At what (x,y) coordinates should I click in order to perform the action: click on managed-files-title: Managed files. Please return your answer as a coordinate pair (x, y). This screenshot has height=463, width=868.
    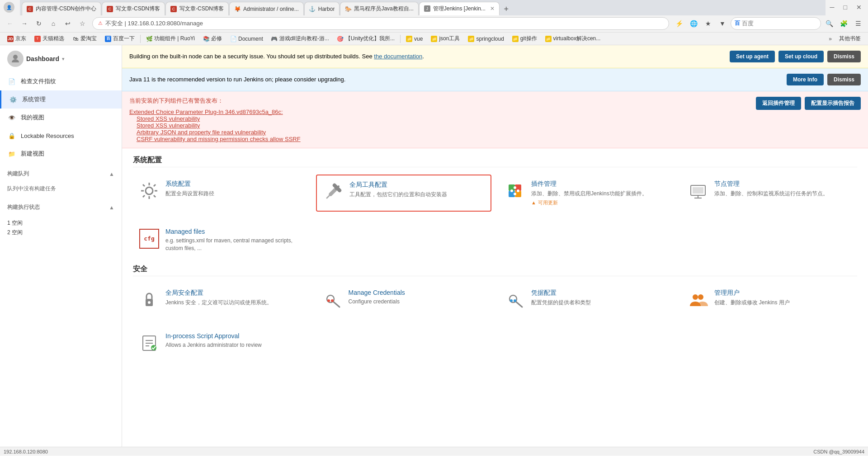
    Looking at the image, I should click on (234, 232).